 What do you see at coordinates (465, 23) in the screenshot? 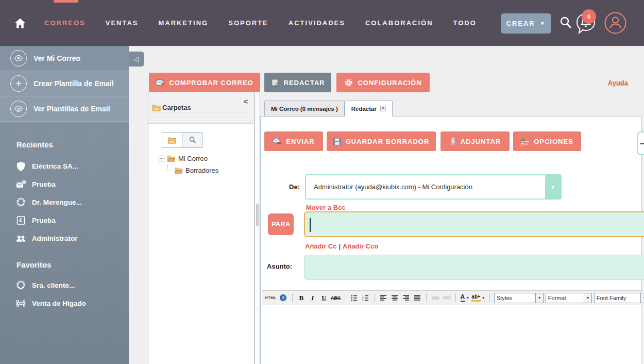
I see `menu-item-todo: TODO` at bounding box center [465, 23].